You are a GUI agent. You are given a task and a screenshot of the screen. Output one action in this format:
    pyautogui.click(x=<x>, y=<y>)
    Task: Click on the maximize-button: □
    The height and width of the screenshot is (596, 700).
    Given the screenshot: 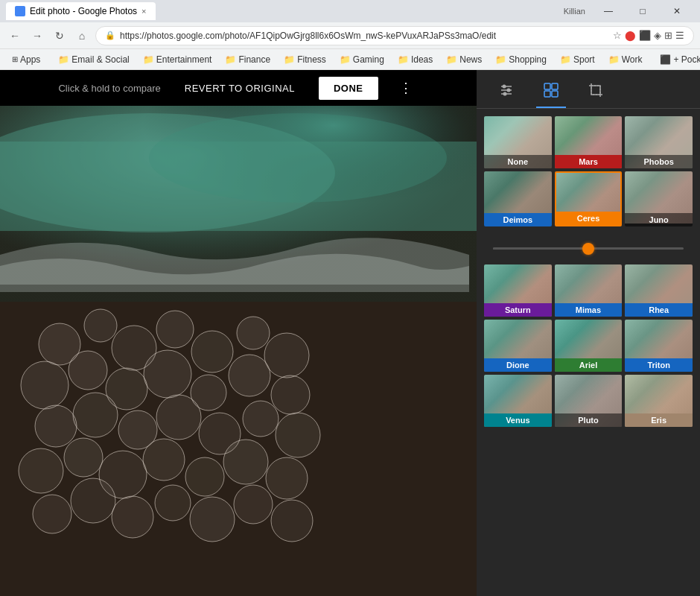 What is the action you would take?
    pyautogui.click(x=643, y=11)
    